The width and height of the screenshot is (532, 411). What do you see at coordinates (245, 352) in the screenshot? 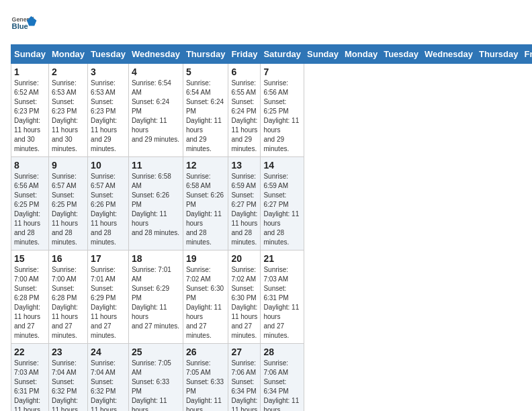
I see `day-number: 27` at bounding box center [245, 352].